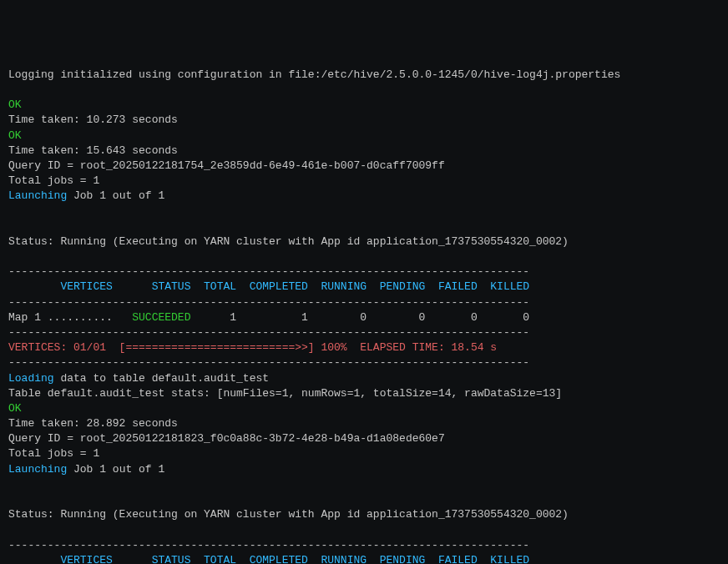  I want to click on terminal-line: Time taken: 28.892 seconds, so click(364, 424).